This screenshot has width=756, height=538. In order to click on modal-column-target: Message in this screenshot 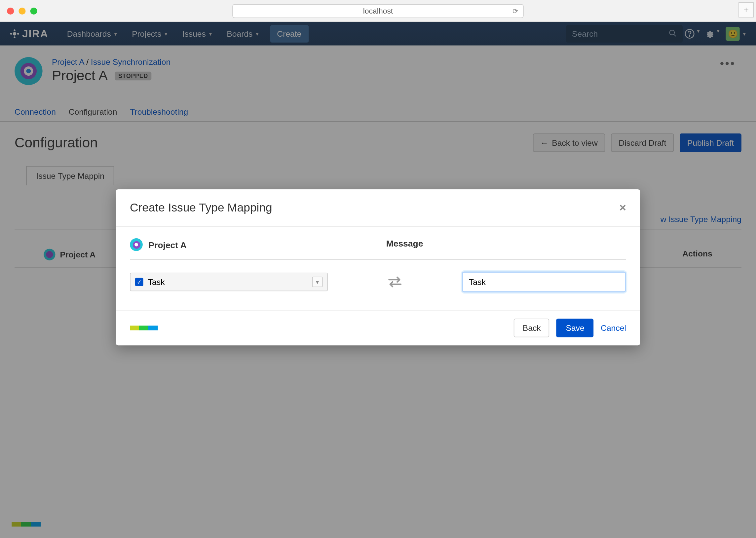, I will do `click(502, 244)`.